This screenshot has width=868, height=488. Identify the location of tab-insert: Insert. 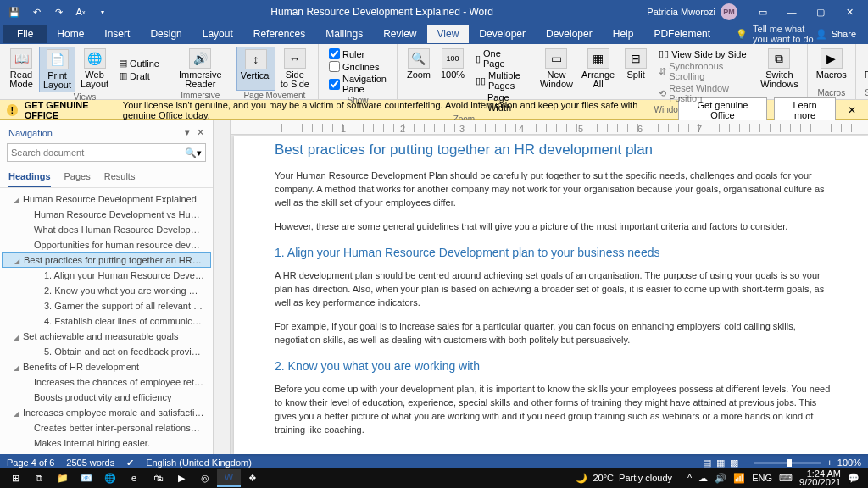
(117, 34).